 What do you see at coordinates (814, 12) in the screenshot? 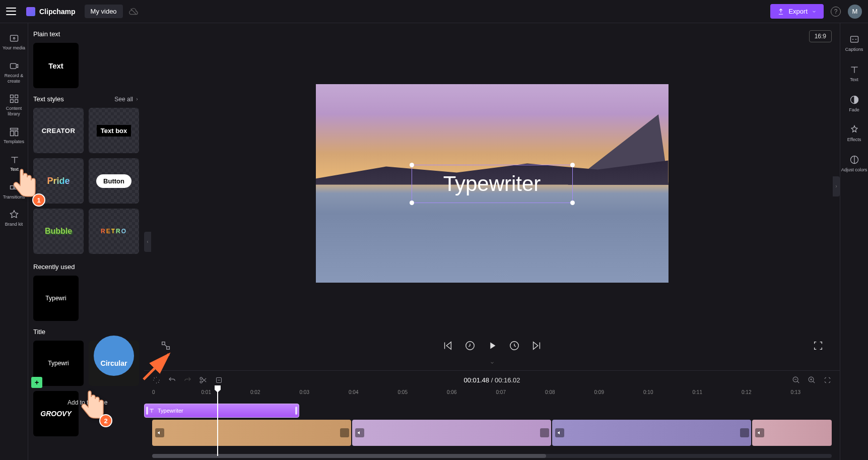
I see `chevron-down-icon` at bounding box center [814, 12].